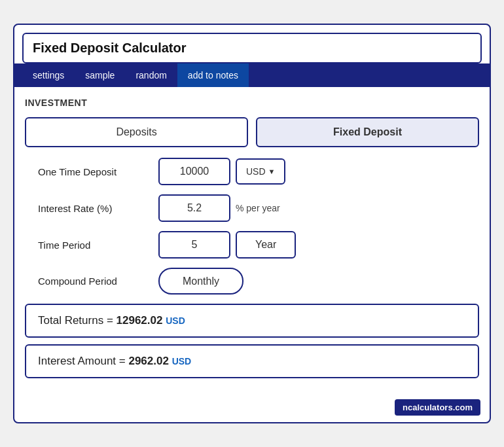 The height and width of the screenshot is (447, 504). I want to click on interest-rate-label: Interest Rate (%), so click(93, 208).